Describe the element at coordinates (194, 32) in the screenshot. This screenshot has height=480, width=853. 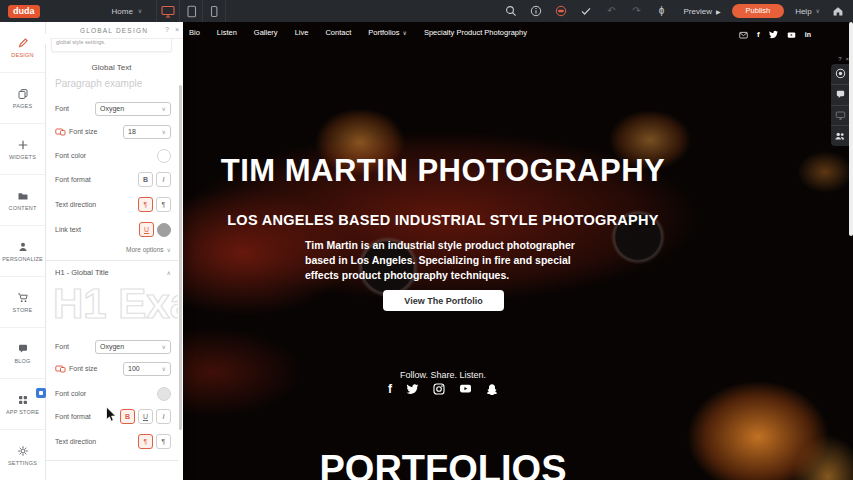
I see `nav-item-bio: Bio` at that location.